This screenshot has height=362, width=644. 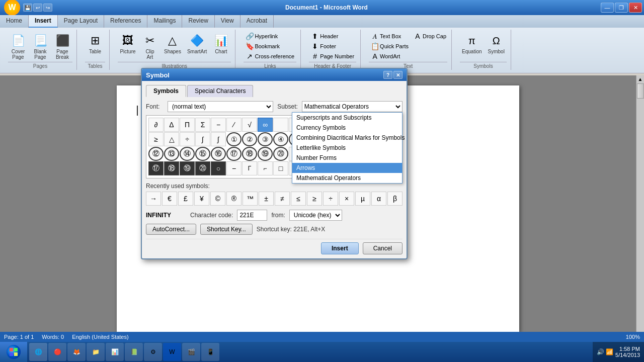 What do you see at coordinates (76, 352) in the screenshot?
I see `taskbar-firefox-icon: 🦊` at bounding box center [76, 352].